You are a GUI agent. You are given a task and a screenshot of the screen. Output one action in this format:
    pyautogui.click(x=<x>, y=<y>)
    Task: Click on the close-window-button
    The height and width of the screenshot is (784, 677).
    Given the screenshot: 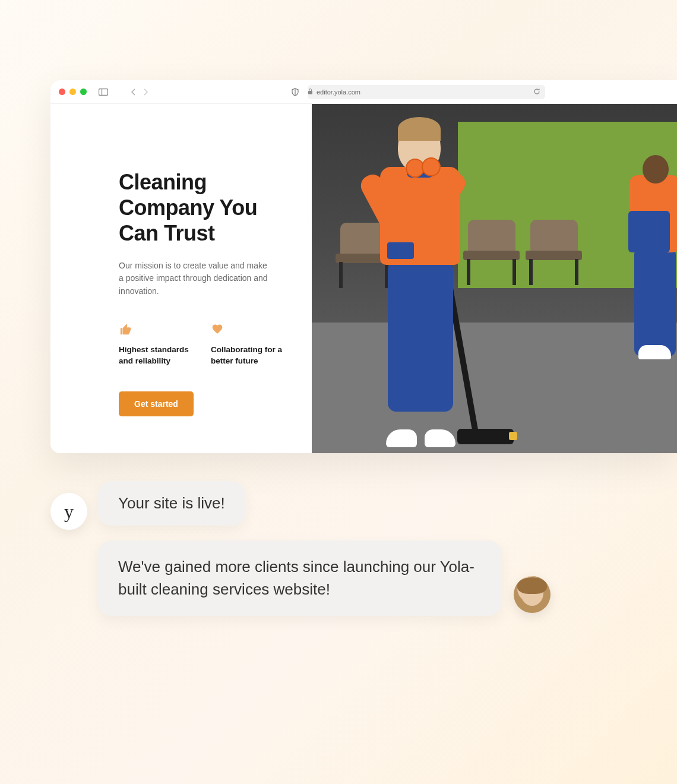 What is the action you would take?
    pyautogui.click(x=62, y=91)
    